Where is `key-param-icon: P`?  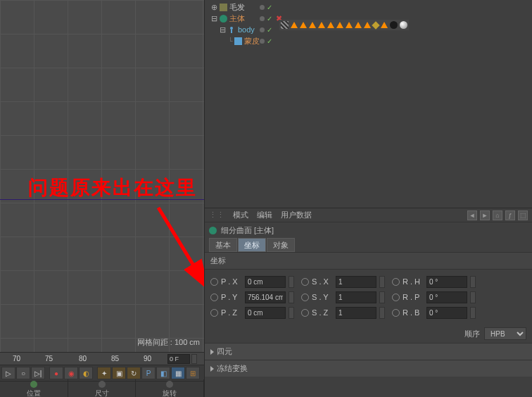 key-param-icon: P is located at coordinates (148, 373).